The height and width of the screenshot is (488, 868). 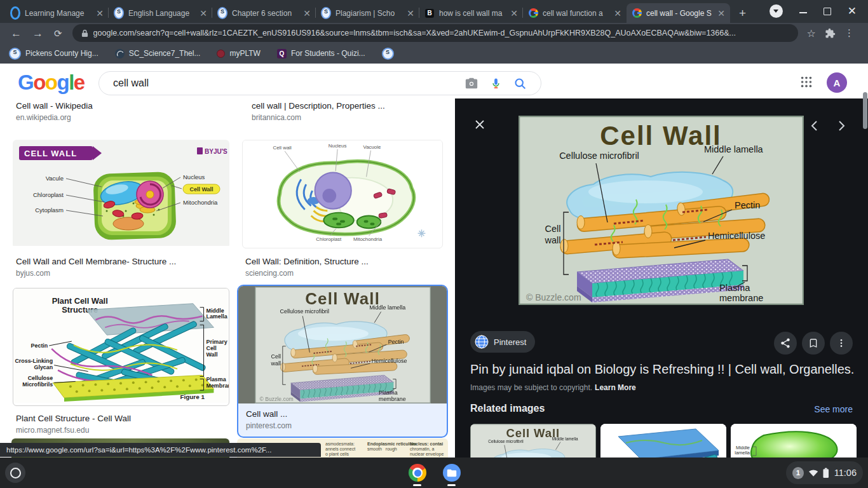 I want to click on result-title: Cell Wall and Cell Membrane- Structure .…, so click(x=123, y=262).